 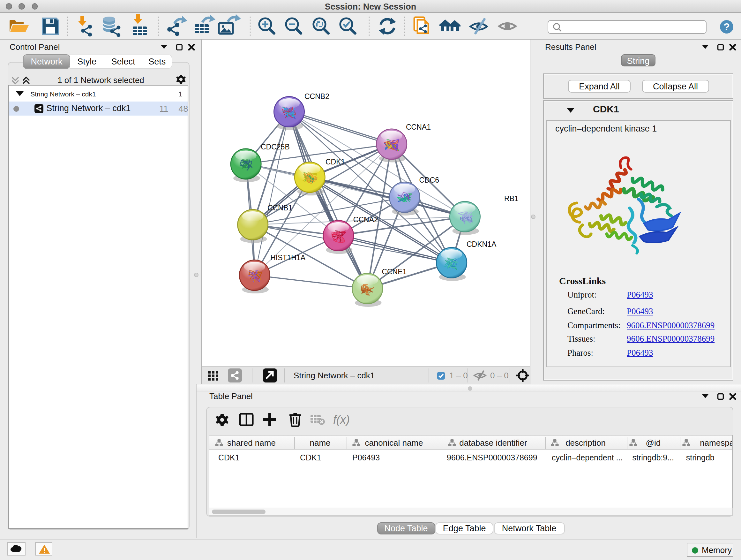 I want to click on svg-text: String Network – cdk1, so click(x=334, y=375).